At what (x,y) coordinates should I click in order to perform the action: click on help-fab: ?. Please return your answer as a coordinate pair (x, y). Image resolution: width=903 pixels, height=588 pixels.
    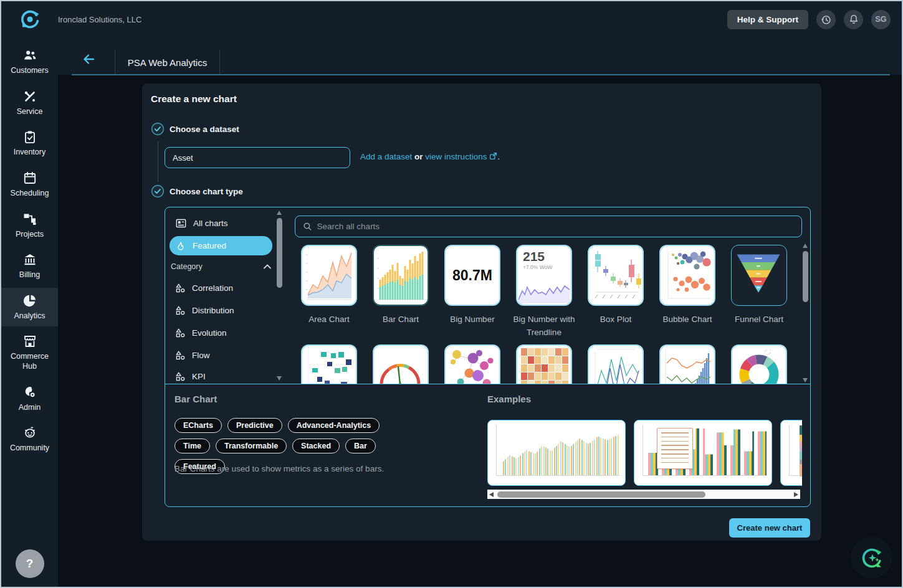
    Looking at the image, I should click on (30, 564).